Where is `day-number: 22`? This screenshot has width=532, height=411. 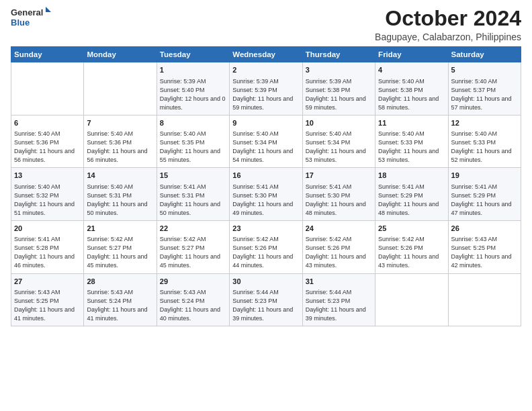 day-number: 22 is located at coordinates (193, 228).